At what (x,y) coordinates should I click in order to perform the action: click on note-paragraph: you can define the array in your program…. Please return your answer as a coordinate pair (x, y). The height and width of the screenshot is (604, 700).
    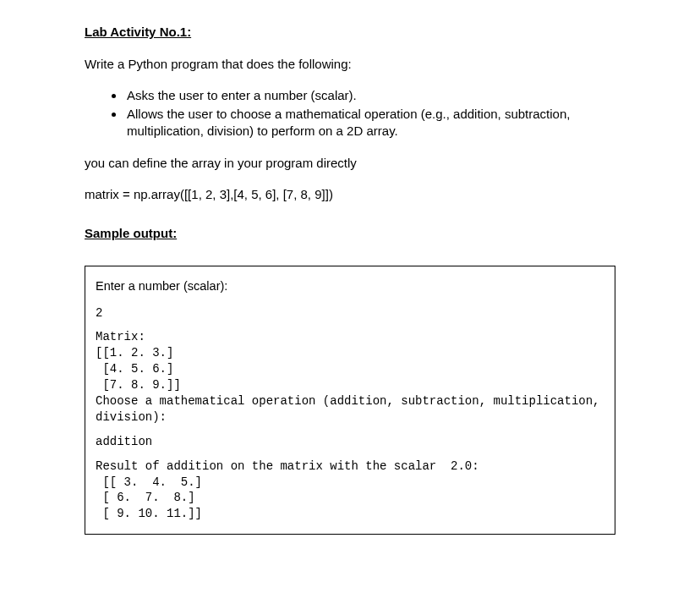
    Looking at the image, I should click on (350, 163).